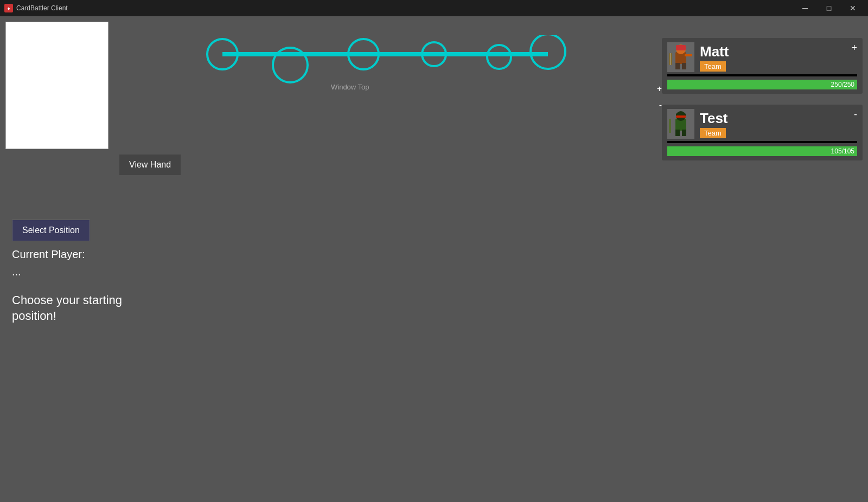  What do you see at coordinates (762, 124) in the screenshot?
I see `player-header-test: Test Team -` at bounding box center [762, 124].